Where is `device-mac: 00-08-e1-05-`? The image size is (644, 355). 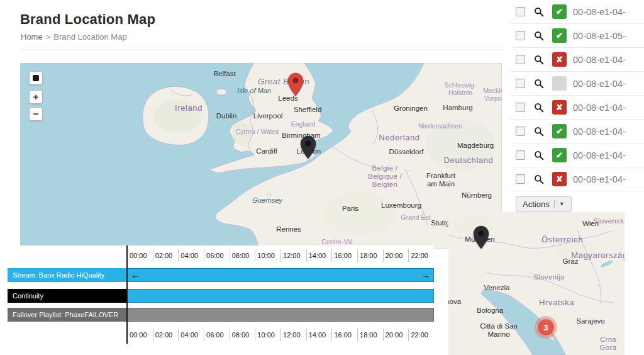 device-mac: 00-08-e1-05- is located at coordinates (599, 36).